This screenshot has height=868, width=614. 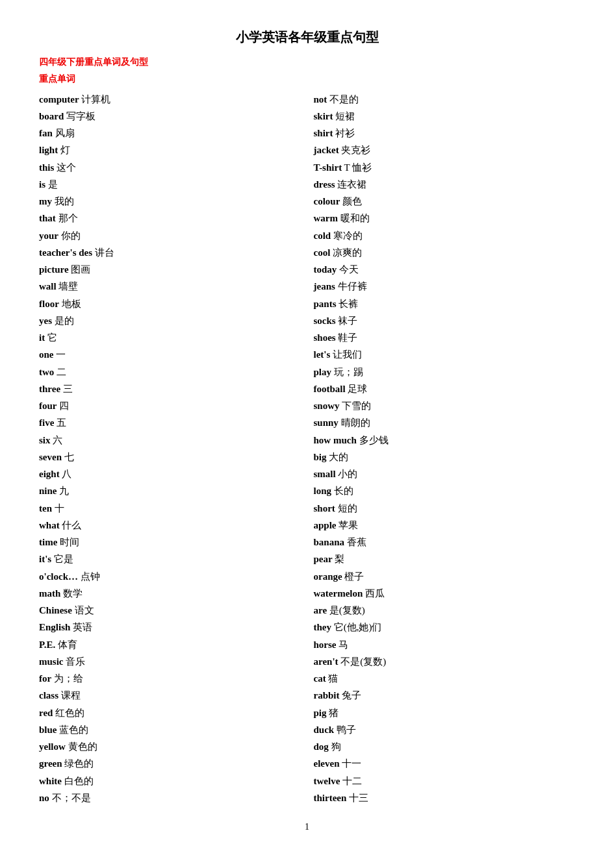 I want to click on vocab-item: duck 鸭子, so click(x=444, y=730).